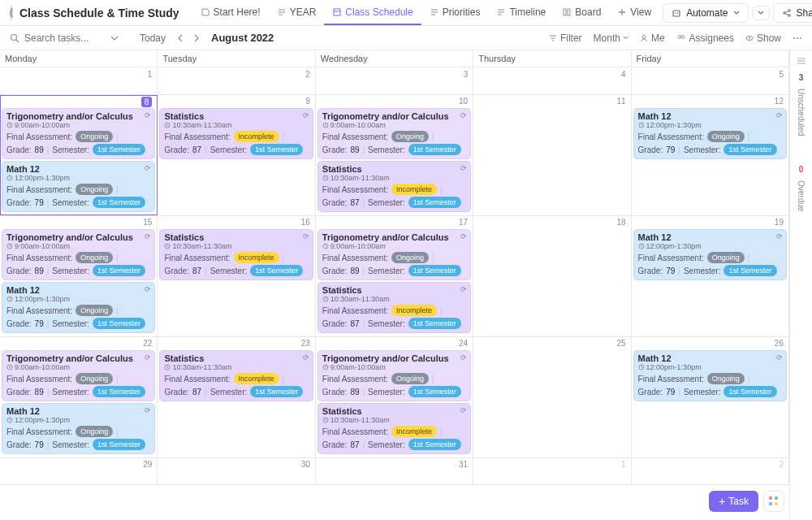 The image size is (812, 520). What do you see at coordinates (463, 223) in the screenshot?
I see `day-number: 17` at bounding box center [463, 223].